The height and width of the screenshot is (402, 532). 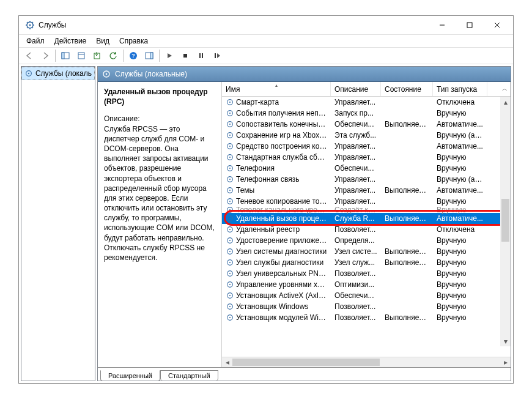 I want to click on column-description: Описание, so click(x=356, y=89).